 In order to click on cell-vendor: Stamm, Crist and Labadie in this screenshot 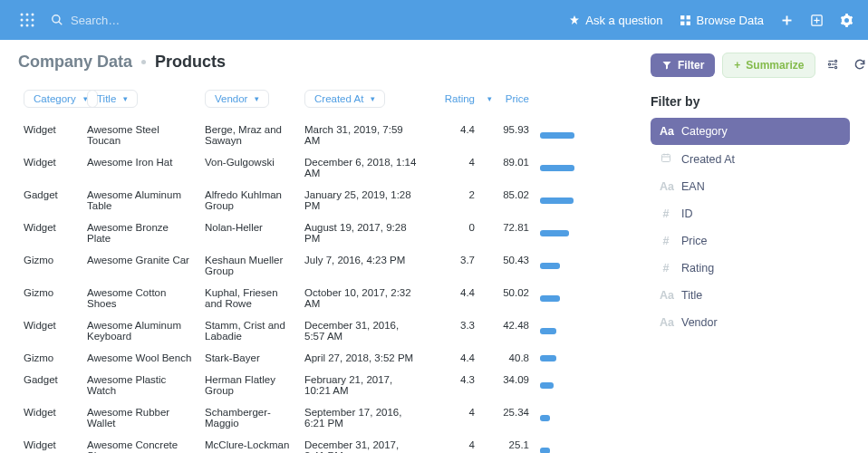, I will do `click(249, 331)`.